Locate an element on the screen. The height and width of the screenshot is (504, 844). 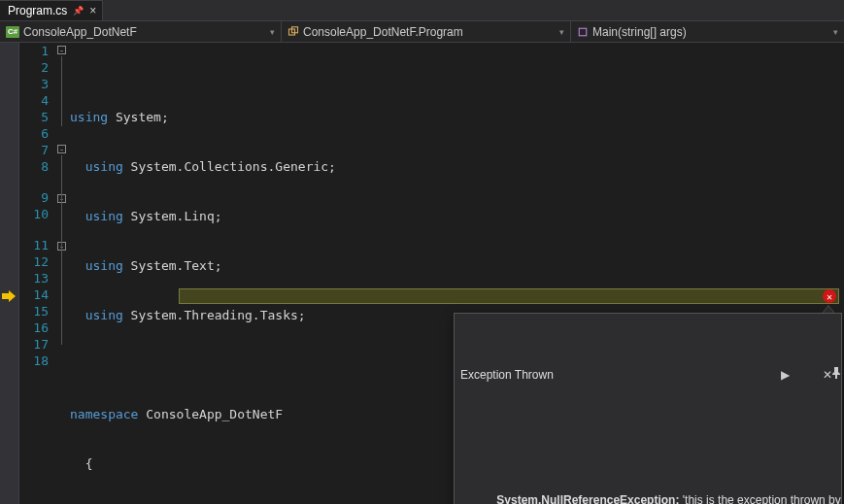
close-icon: ✕ is located at coordinates (827, 375).